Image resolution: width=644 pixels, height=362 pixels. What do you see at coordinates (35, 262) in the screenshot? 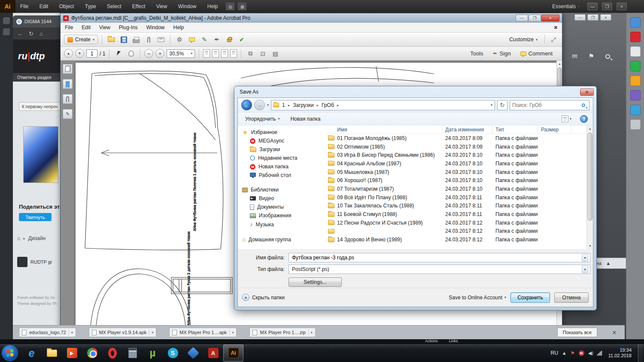
I see `profile-row: RUDTP gr` at bounding box center [35, 262].